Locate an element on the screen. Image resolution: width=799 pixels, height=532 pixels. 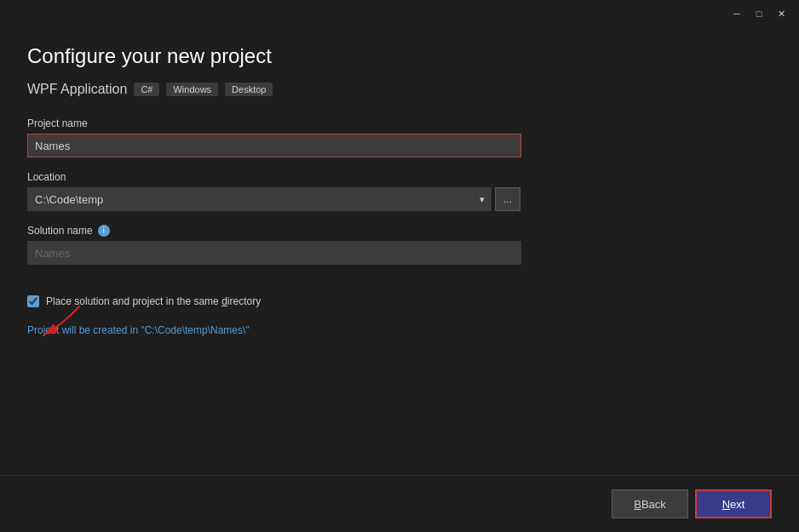
solution-name-group: Solution name i is located at coordinates (400, 245).